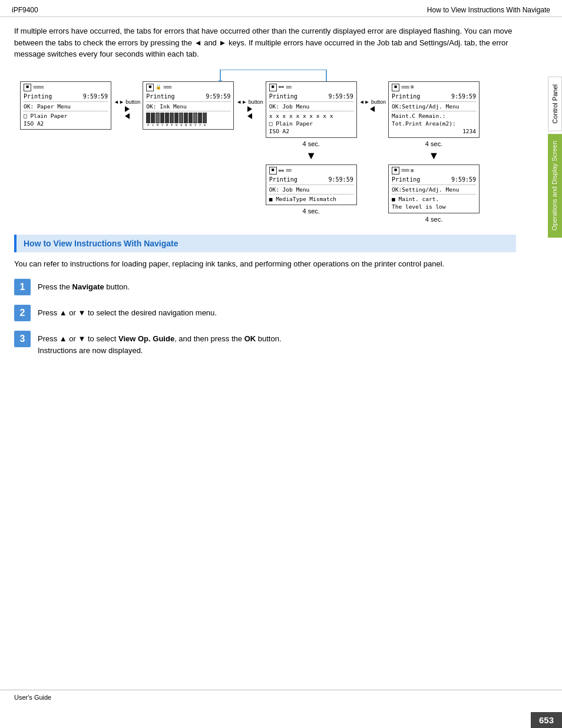  What do you see at coordinates (273, 87) in the screenshot?
I see `lcd-icon3: ■` at bounding box center [273, 87].